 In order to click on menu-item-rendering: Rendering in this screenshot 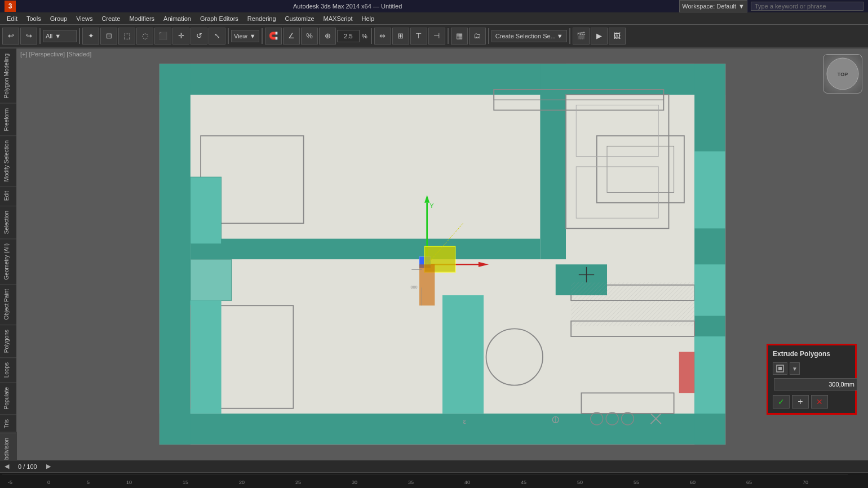, I will do `click(262, 19)`.